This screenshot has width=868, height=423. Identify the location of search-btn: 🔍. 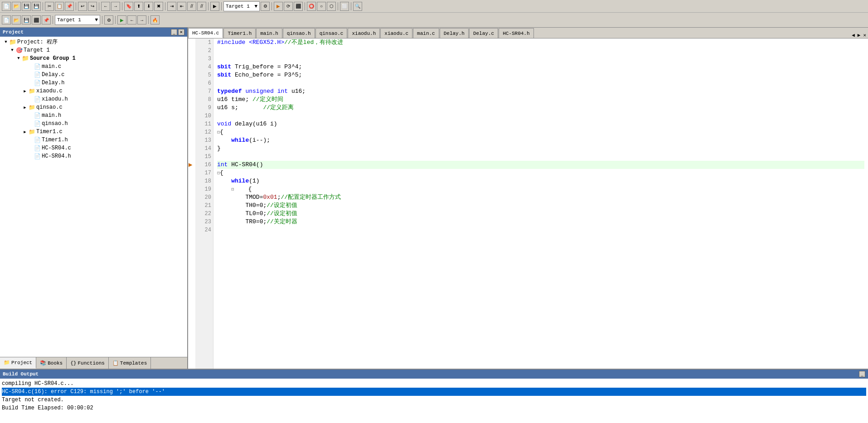
(358, 6).